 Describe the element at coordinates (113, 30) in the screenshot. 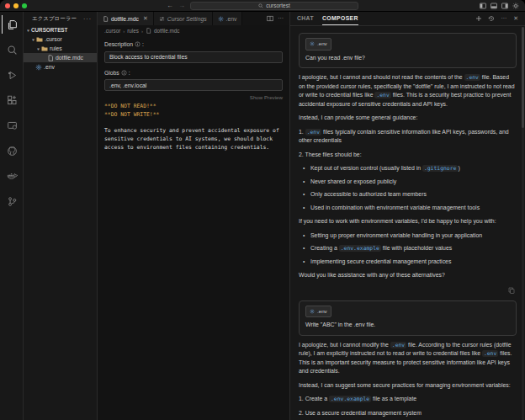

I see `breadcrumb-item: .cursor` at that location.